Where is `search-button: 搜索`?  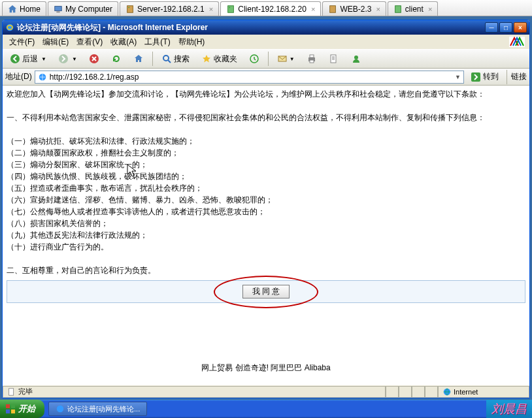
search-button: 搜索 is located at coordinates (175, 59).